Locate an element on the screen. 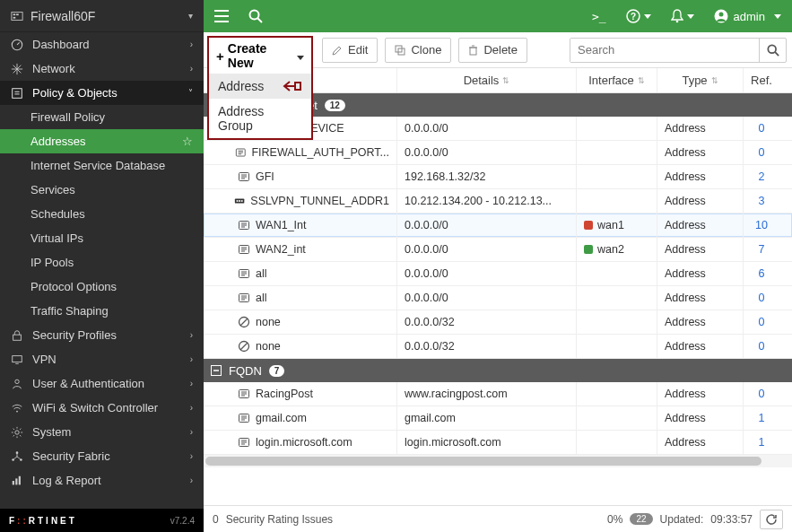  help-icon: ? is located at coordinates (639, 16).